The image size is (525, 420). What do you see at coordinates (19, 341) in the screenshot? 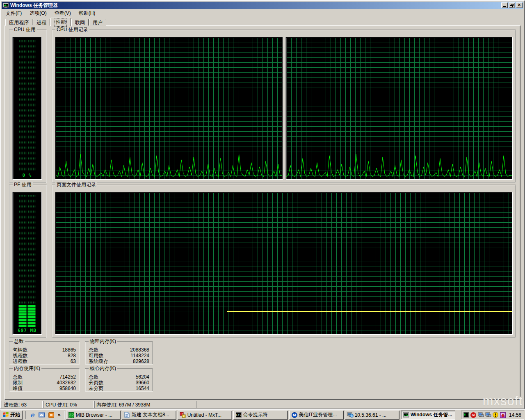
I see `totals-title: 总数` at bounding box center [19, 341].